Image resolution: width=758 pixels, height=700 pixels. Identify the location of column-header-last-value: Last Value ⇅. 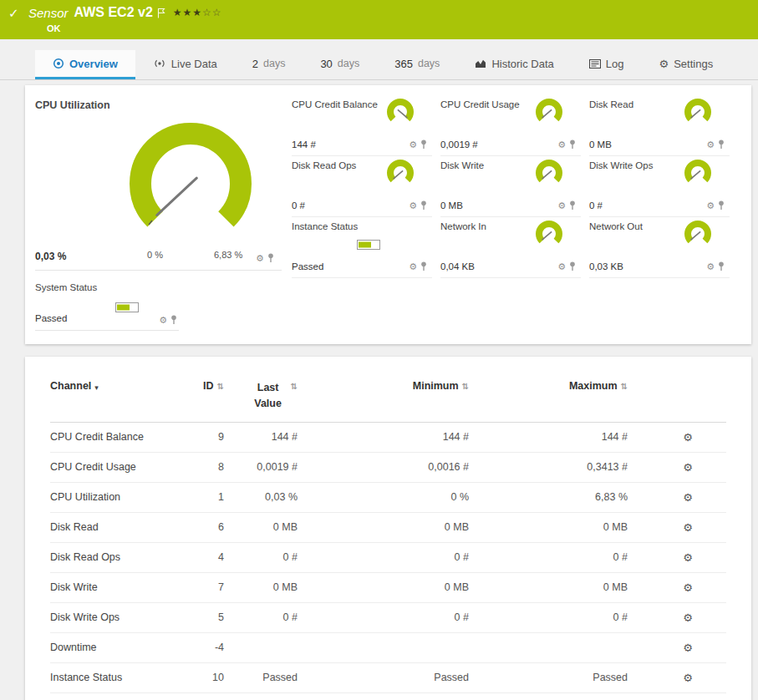
(261, 396).